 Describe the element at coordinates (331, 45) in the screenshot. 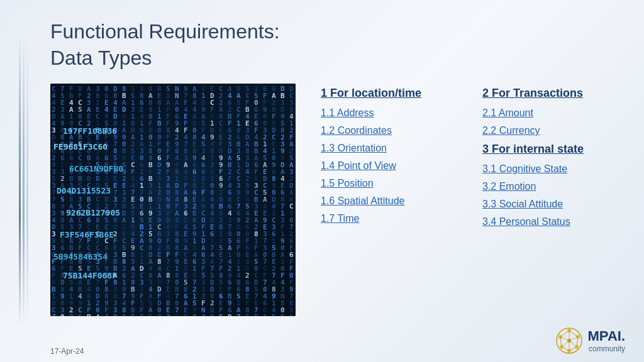

I see `title-section: Functional Requirements: Data Types` at that location.